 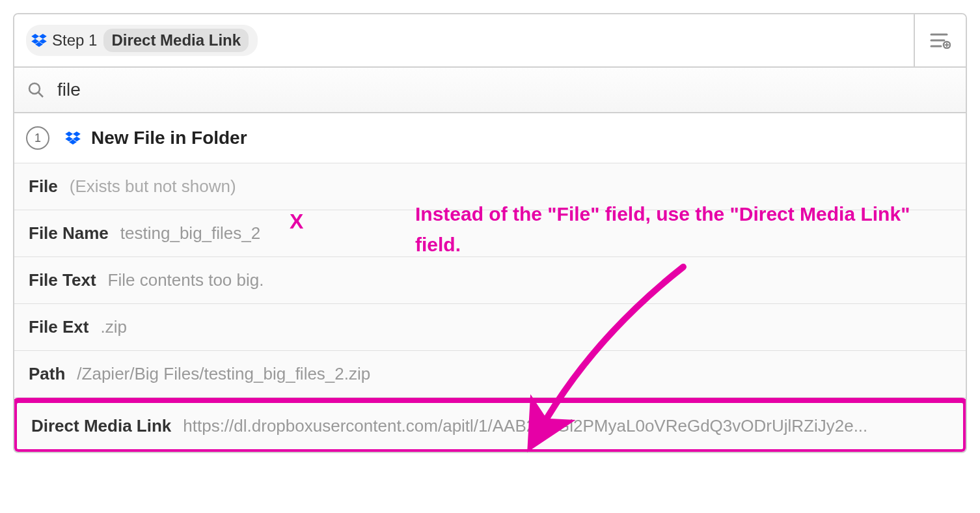 What do you see at coordinates (224, 374) in the screenshot?
I see `field-value: /Zapier/Big Files/testing_big_files_2.zi…` at bounding box center [224, 374].